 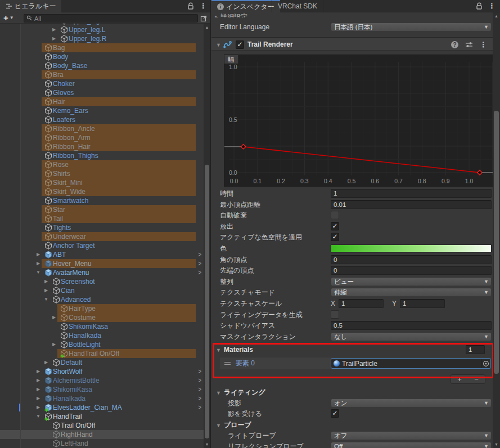 I want to click on hierarchy-scrollbar-thumb, so click(x=207, y=301).